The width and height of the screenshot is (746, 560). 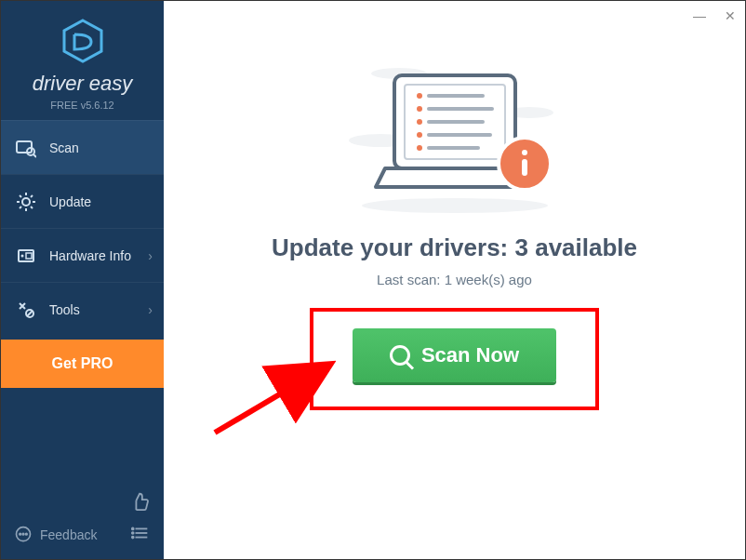 I want to click on last-scan-label: Last scan: 1 week(s) ago, so click(x=454, y=279).